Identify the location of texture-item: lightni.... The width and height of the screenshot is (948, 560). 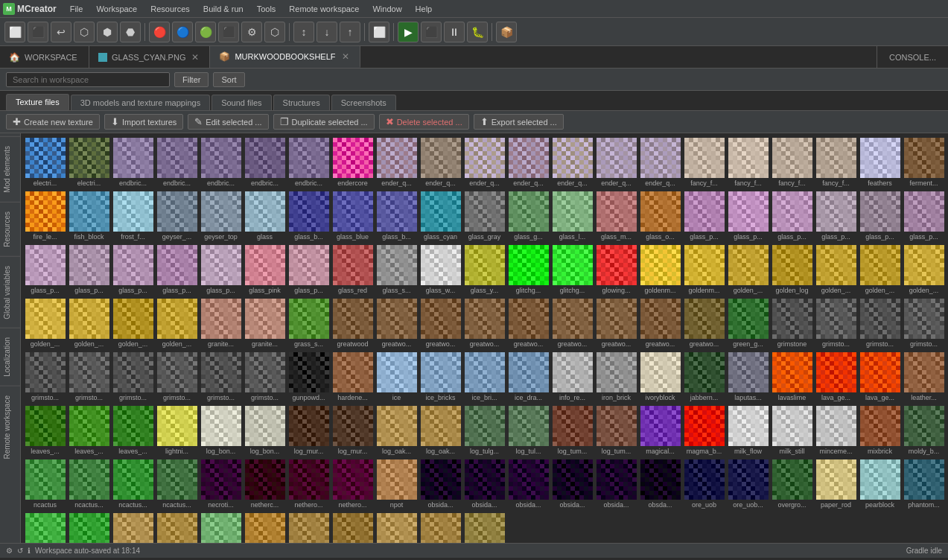
(177, 430).